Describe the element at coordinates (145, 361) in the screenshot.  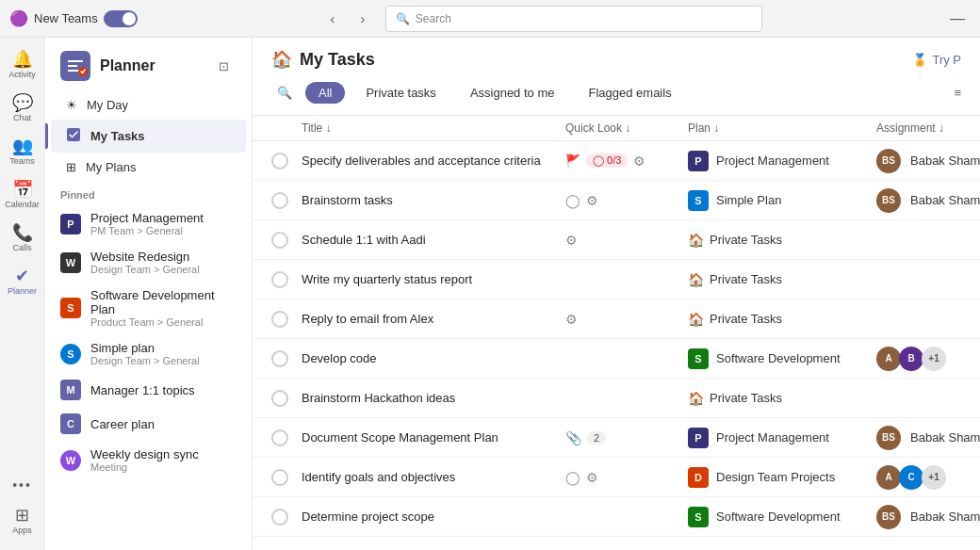
I see `simple-plan-sub: Design Team > General` at that location.